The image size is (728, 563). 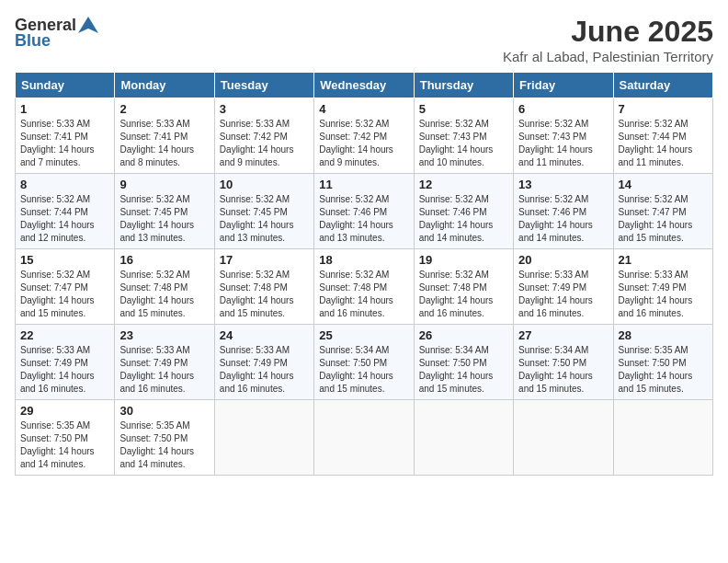 I want to click on day-number: 13, so click(x=563, y=184).